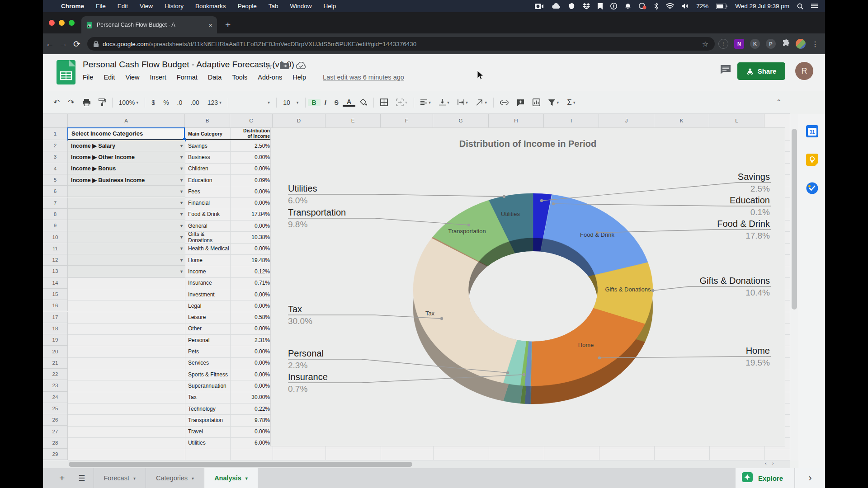  I want to click on cell-B23: Superannuation, so click(208, 386).